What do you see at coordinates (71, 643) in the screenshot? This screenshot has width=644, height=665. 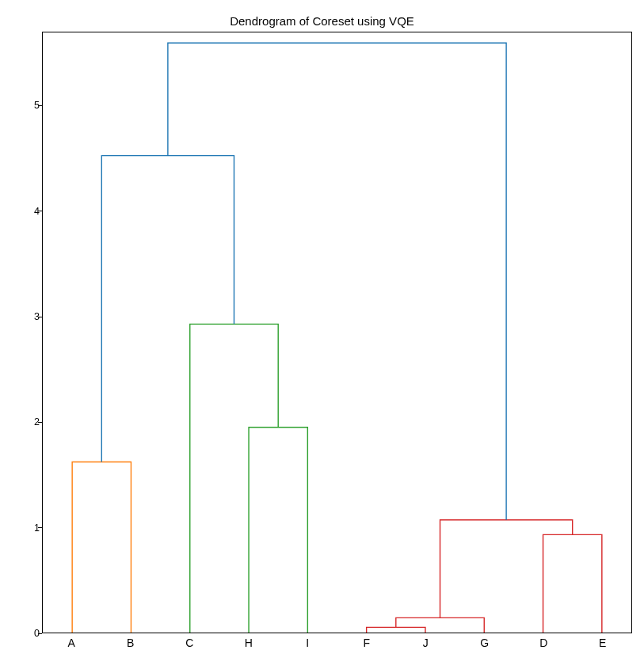 I see `x-leaf-label: A` at bounding box center [71, 643].